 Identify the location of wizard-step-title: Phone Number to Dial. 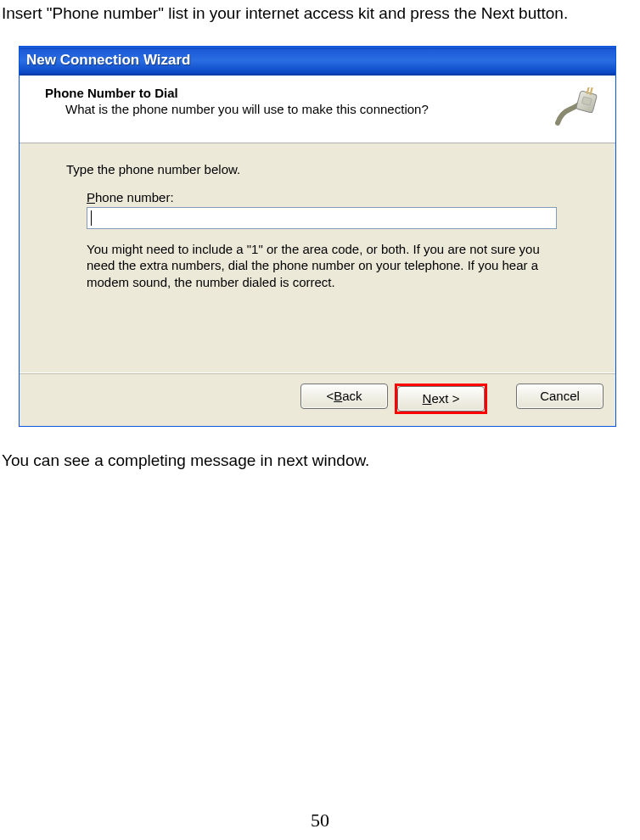
(288, 93).